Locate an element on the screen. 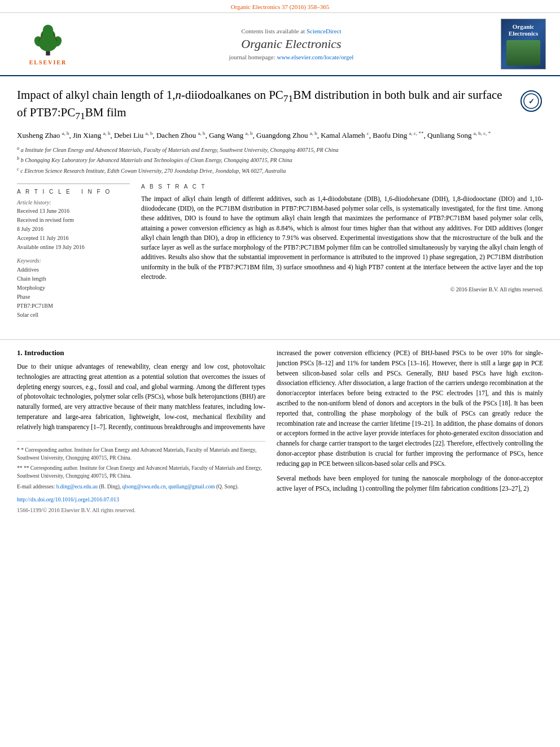  received-revised-label: Received in revised form is located at coordinates (73, 220).